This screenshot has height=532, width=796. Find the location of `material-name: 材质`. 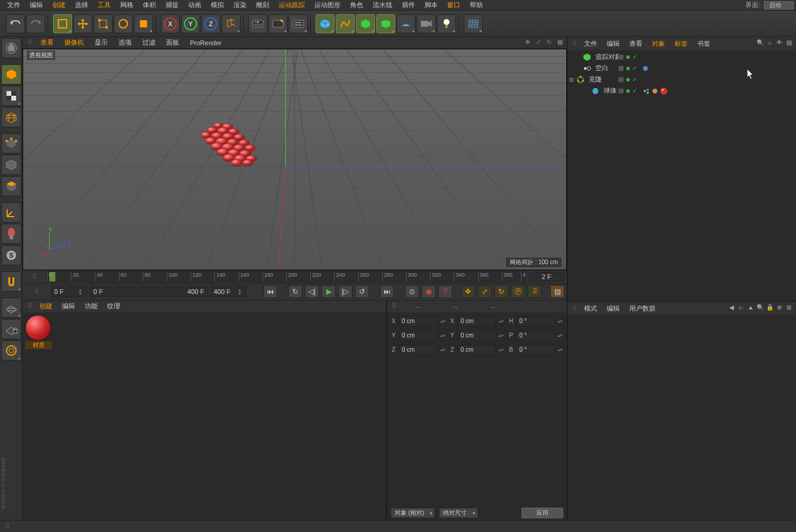

material-name: 材质 is located at coordinates (39, 345).